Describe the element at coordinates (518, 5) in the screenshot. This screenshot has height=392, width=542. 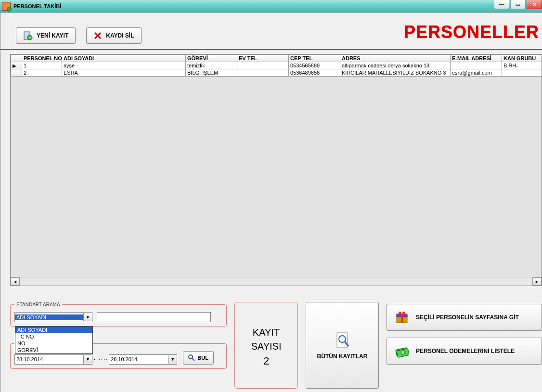
I see `maximize-button: ▭` at that location.